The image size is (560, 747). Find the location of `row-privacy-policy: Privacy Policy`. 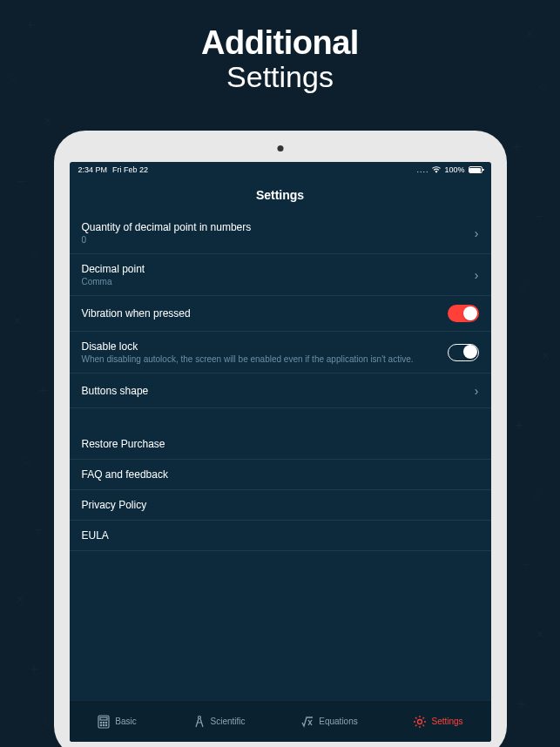

row-privacy-policy: Privacy Policy is located at coordinates (280, 505).